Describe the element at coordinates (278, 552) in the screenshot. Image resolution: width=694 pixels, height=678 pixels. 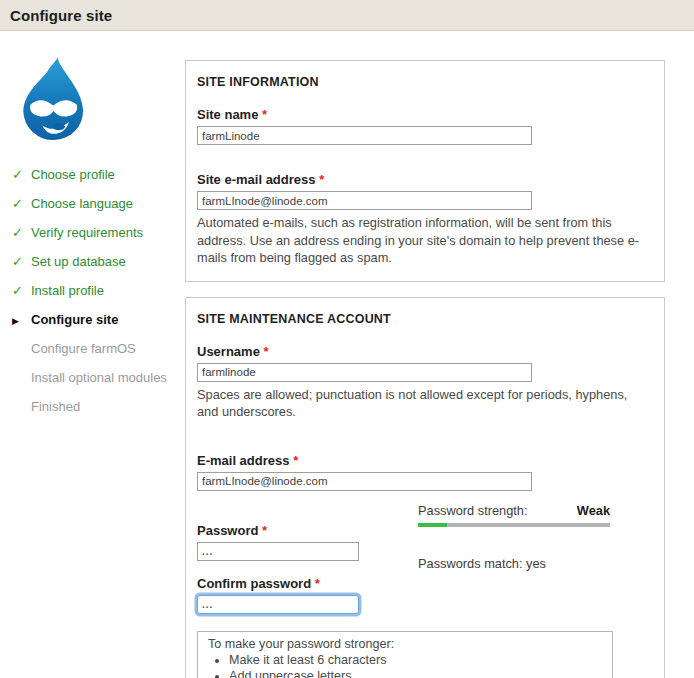
I see `password-input` at that location.